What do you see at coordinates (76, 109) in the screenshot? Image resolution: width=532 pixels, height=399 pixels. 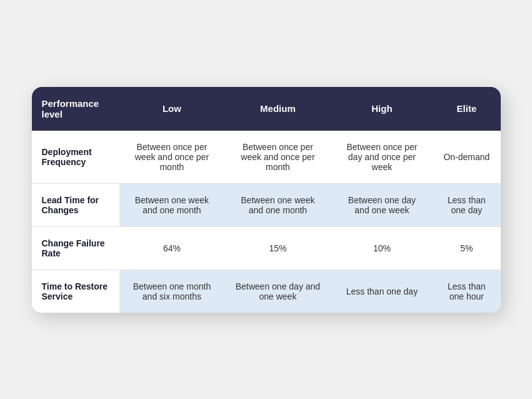 I see `header-performance-level: Performance level` at bounding box center [76, 109].